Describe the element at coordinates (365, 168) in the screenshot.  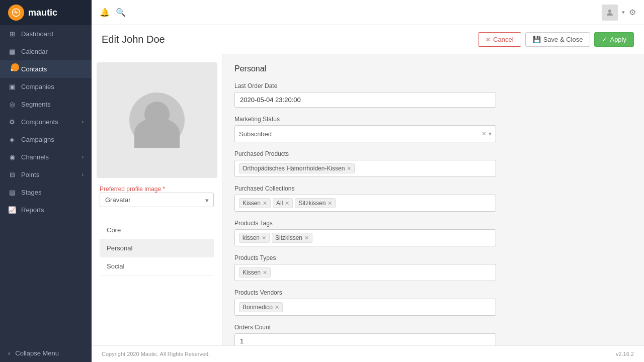
I see `purchased-products-input: Orthopädisches Hämorrhoiden-Kissen ✕` at that location.